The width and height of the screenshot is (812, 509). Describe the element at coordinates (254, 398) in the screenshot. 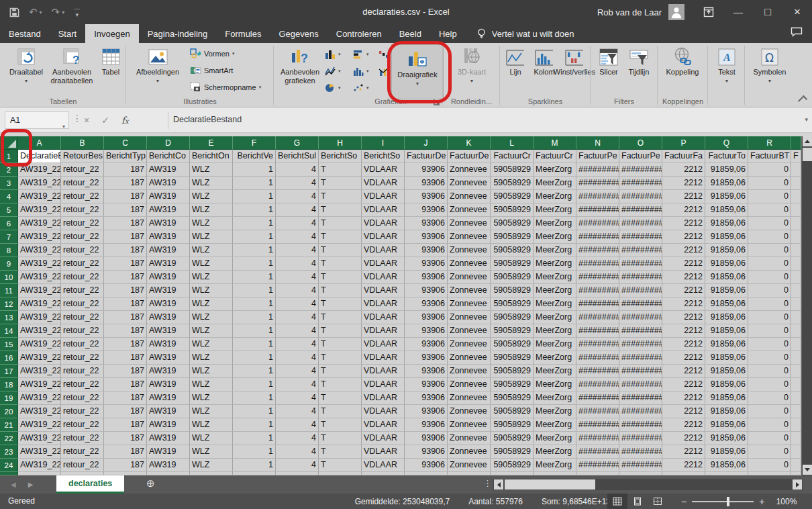

I see `cell-F19: 1` at that location.